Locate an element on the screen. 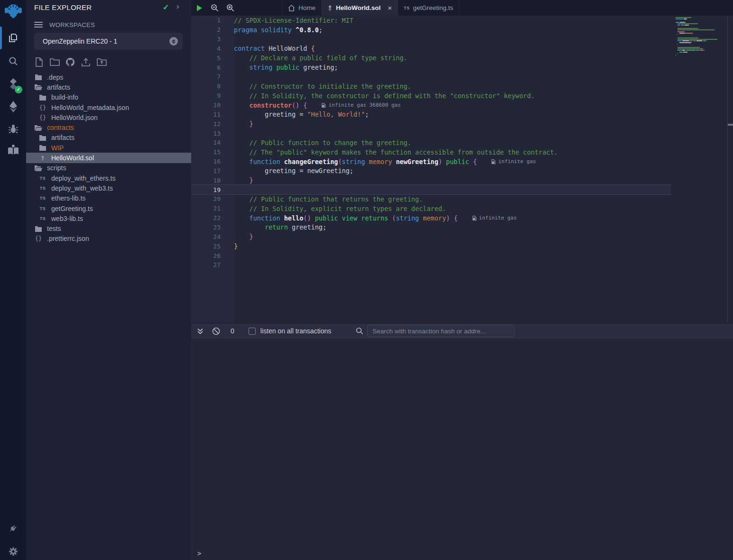  line-number: 19 is located at coordinates (206, 190).